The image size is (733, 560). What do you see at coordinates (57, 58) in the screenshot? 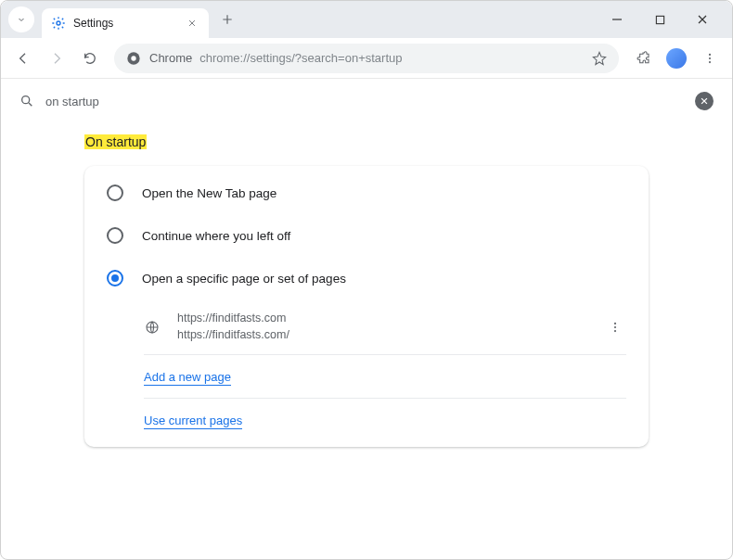
I see `arrow-right-icon` at bounding box center [57, 58].